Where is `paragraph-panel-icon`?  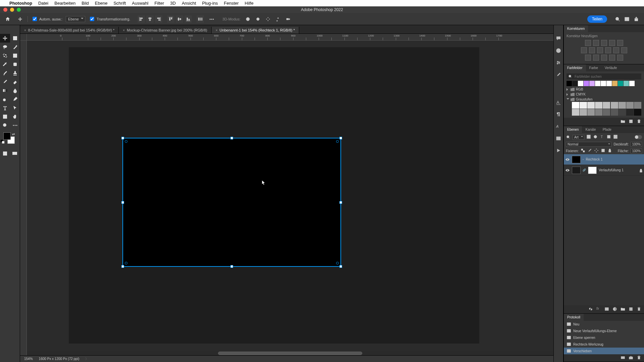
paragraph-panel-icon is located at coordinates (558, 114).